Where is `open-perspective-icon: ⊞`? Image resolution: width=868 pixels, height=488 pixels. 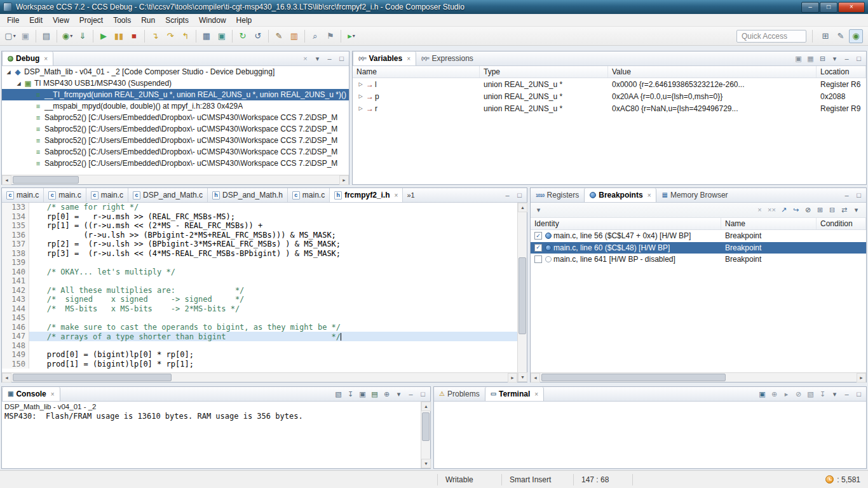
open-perspective-icon: ⊞ is located at coordinates (825, 36).